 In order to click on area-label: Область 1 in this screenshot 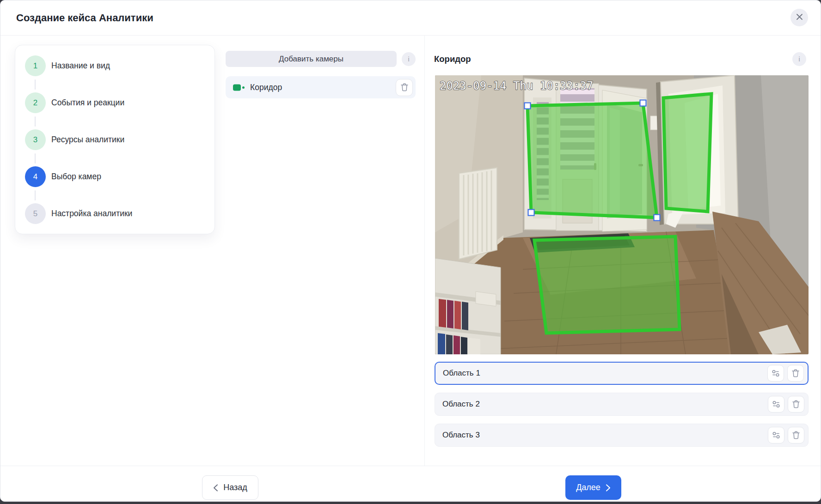, I will do `click(461, 373)`.